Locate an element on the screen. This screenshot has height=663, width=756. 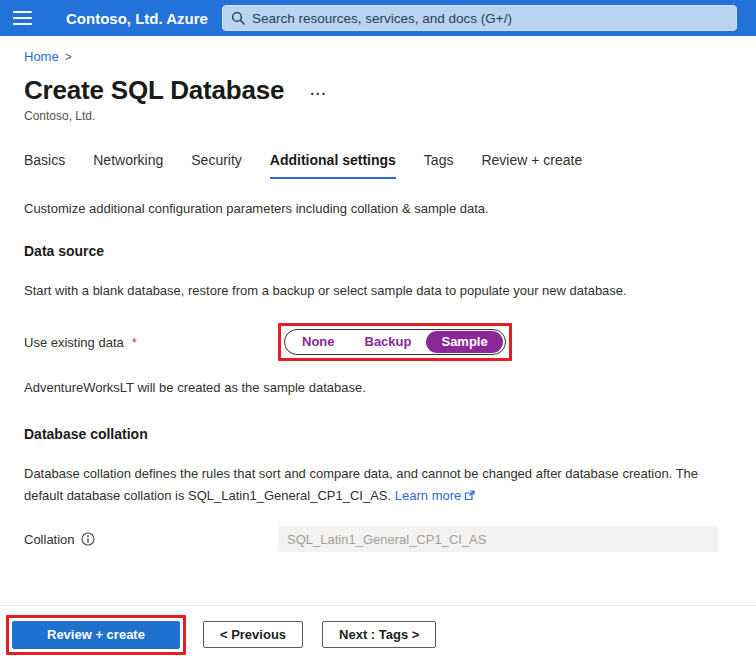
required-asterisk: * is located at coordinates (134, 342).